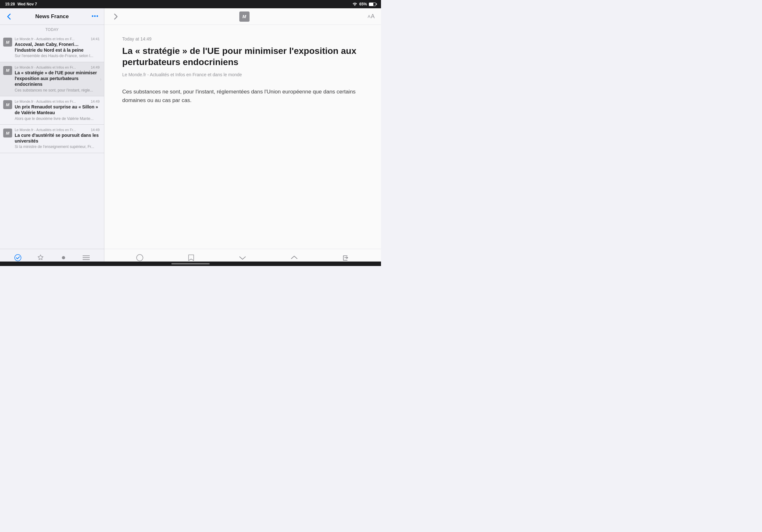 This screenshot has height=532, width=762. I want to click on font-size-large: A, so click(373, 17).